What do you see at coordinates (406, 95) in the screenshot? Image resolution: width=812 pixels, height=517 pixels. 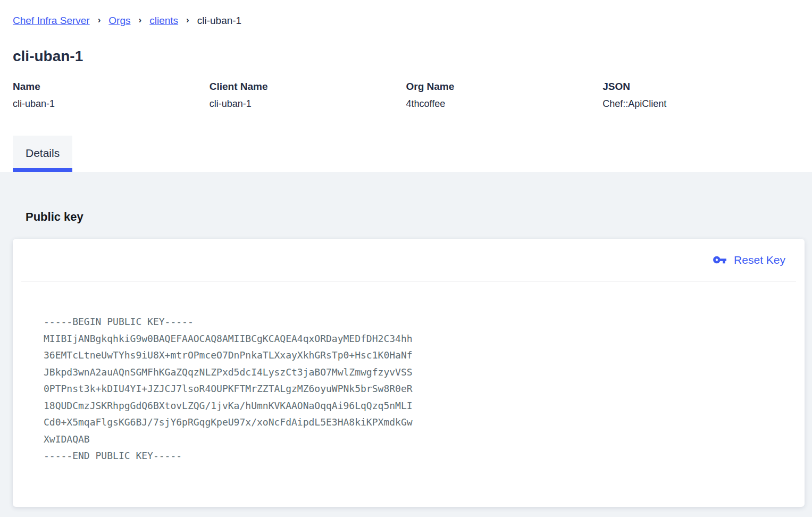 I see `client-metadata: Name cli-uban-1 Client Name cli-uban-1 O…` at bounding box center [406, 95].